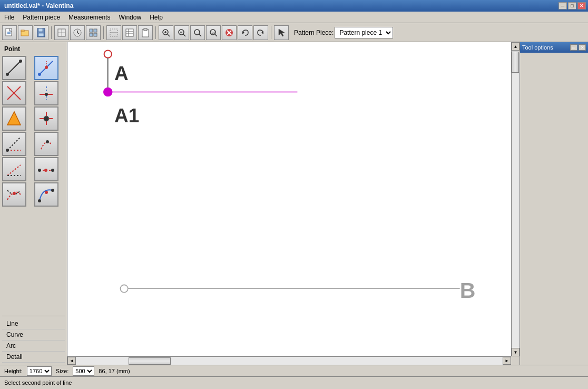  What do you see at coordinates (114, 33) in the screenshot?
I see `draft-btn` at bounding box center [114, 33].